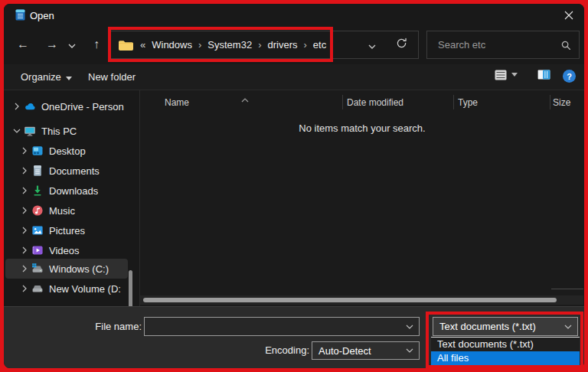  Describe the element at coordinates (79, 269) in the screenshot. I see `sidebar-item-label: Windows (C:)` at that location.